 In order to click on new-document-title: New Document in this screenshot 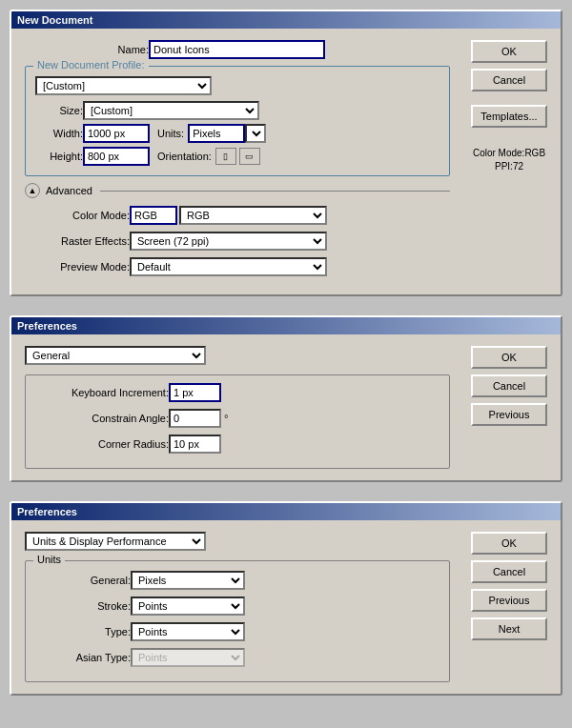, I will do `click(55, 20)`.